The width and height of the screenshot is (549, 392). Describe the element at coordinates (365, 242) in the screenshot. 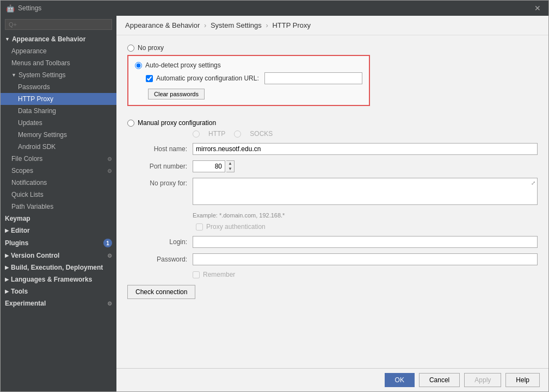

I see `login-input` at that location.